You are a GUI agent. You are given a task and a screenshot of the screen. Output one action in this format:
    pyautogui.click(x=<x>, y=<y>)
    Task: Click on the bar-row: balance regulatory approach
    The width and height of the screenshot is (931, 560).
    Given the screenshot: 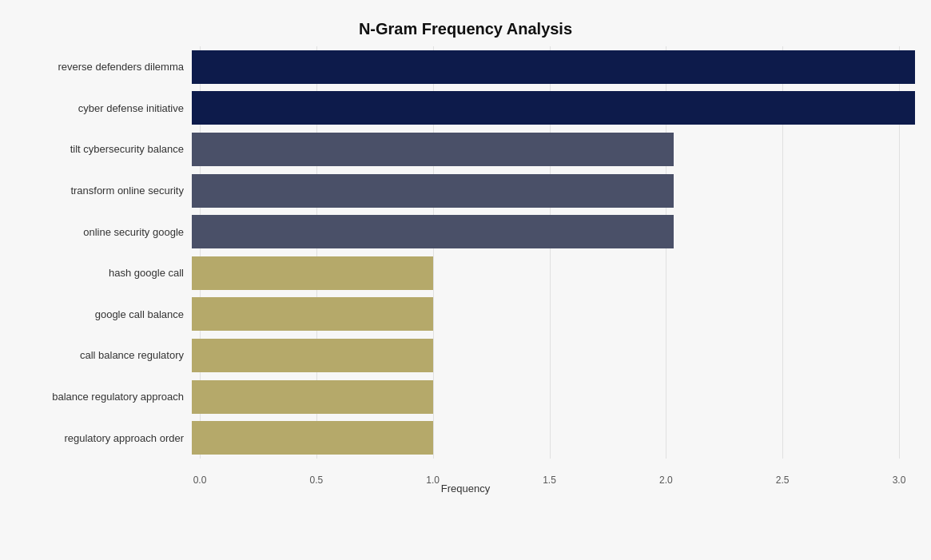 What is the action you would take?
    pyautogui.click(x=465, y=397)
    